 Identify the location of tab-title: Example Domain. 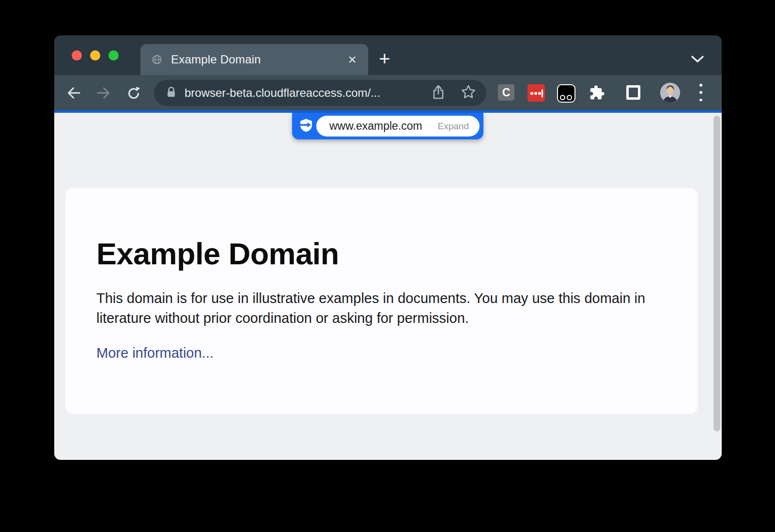
(216, 60).